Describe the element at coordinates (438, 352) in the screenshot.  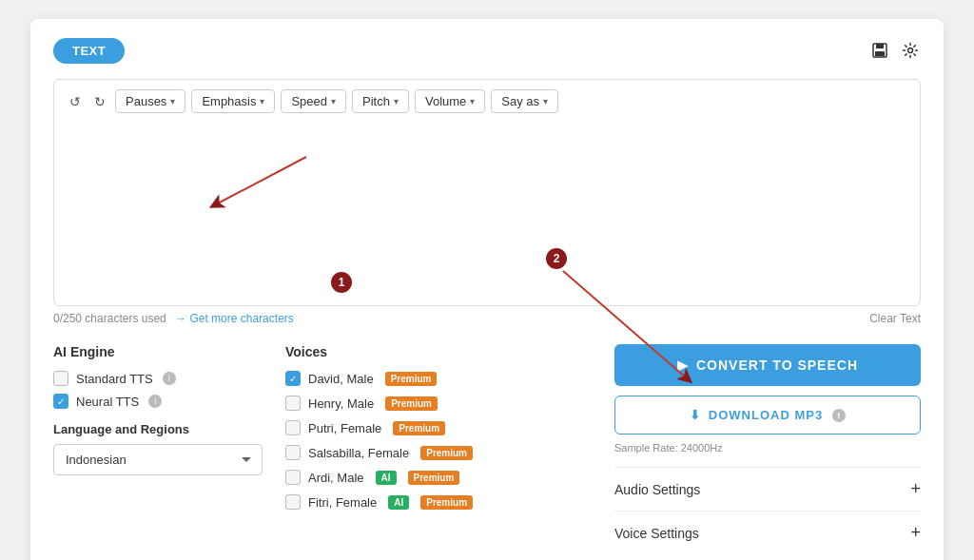
I see `voices-title: Voices` at that location.